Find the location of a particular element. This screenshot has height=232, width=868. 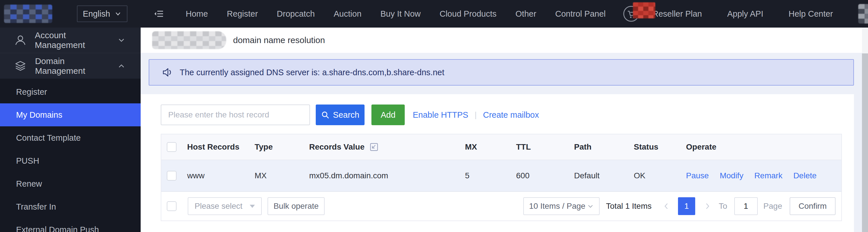

nav-right-links: Reseller Plan Apply API Help Center is located at coordinates (743, 14).